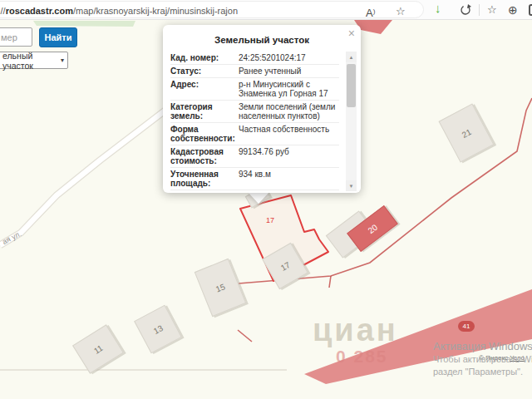  What do you see at coordinates (482, 347) in the screenshot?
I see `activation-title: Активация Windows` at bounding box center [482, 347].